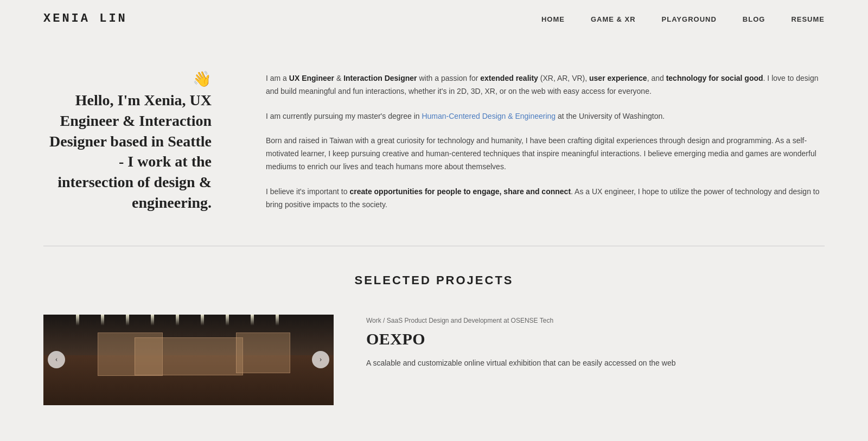 This screenshot has width=868, height=441. Describe the element at coordinates (460, 191) in the screenshot. I see `engage-share-connect-bold: create opportunities for people to engag…` at that location.